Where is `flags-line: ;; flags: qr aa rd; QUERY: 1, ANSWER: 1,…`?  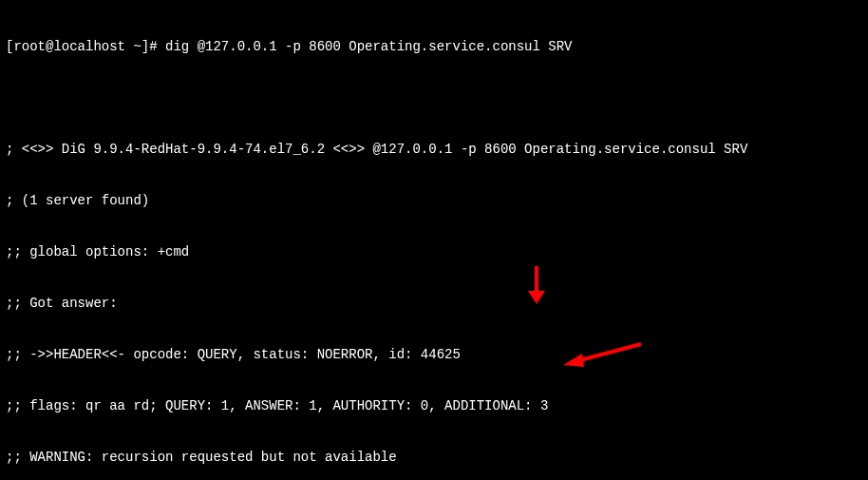 flags-line: ;; flags: qr aa rd; QUERY: 1, ANSWER: 1,… is located at coordinates (434, 406).